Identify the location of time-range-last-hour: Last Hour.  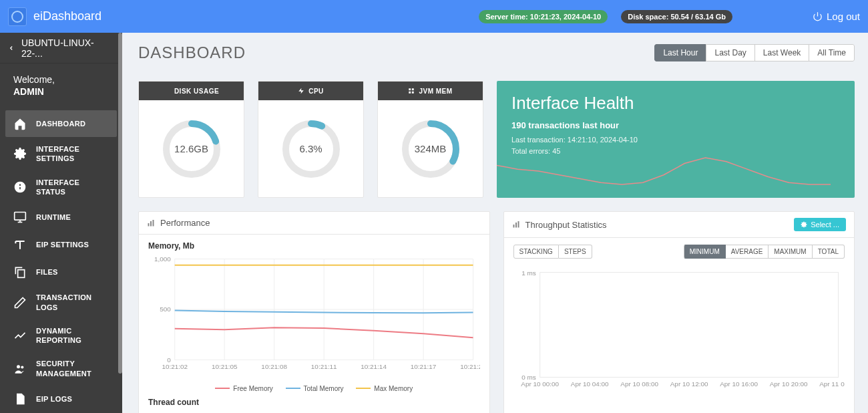
(680, 53).